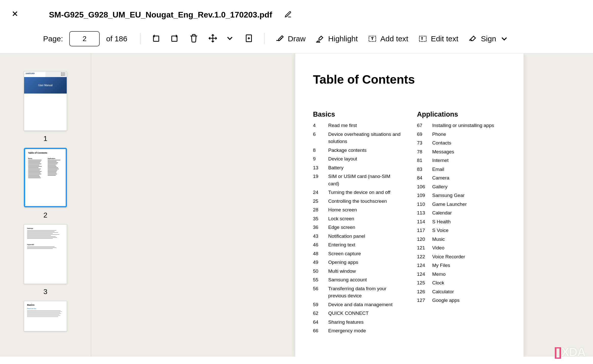  What do you see at coordinates (337, 39) in the screenshot?
I see `highlight-button: Highlight` at bounding box center [337, 39].